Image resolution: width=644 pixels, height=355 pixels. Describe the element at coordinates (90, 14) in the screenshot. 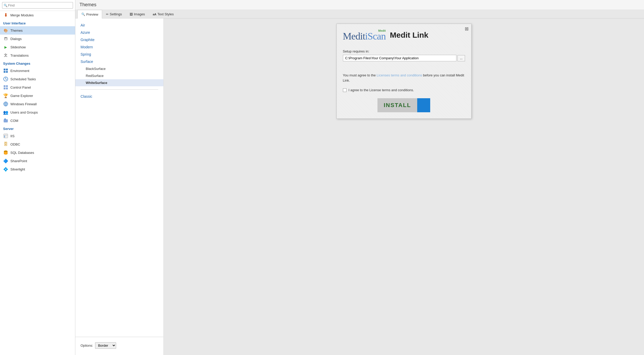

I see `tab-preview: 🔍 Preview` at that location.